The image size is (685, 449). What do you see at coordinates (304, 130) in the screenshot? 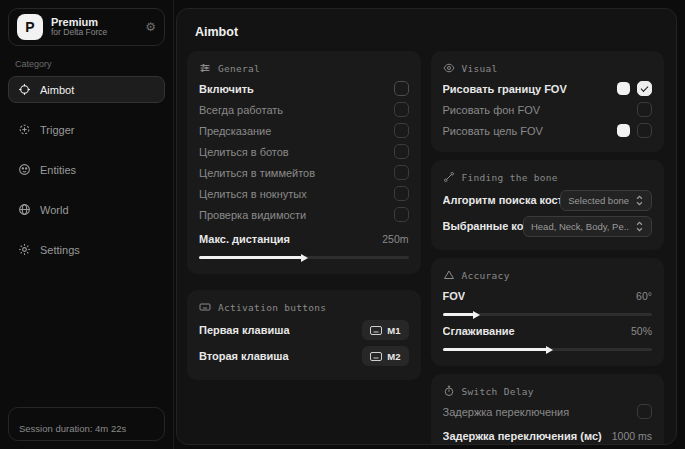
I see `toggle-row: Предсказание` at bounding box center [304, 130].